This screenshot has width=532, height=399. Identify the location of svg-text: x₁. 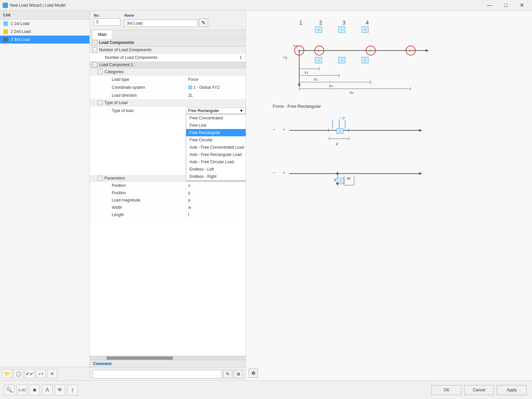
(306, 72).